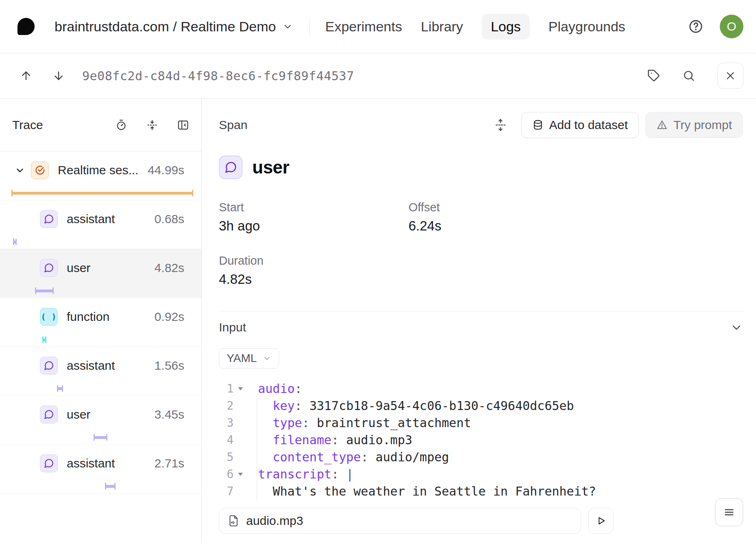  I want to click on field-label: Start, so click(314, 207).